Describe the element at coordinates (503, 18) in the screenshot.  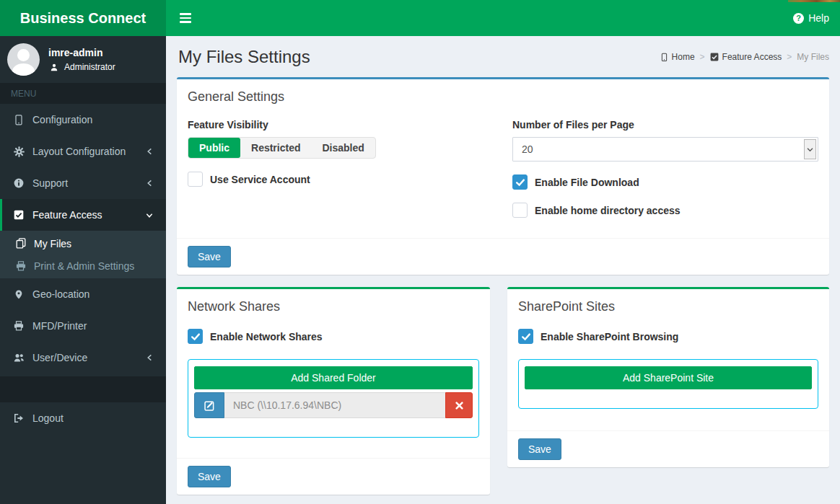
I see `navbar: Help` at that location.